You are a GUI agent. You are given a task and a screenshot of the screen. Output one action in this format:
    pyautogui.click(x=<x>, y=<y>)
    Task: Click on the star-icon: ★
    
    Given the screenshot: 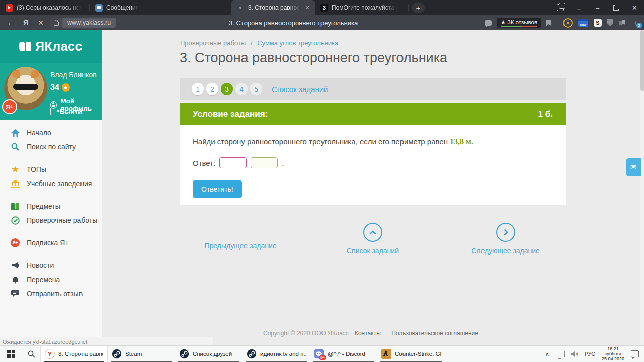 What is the action you would take?
    pyautogui.click(x=15, y=169)
    